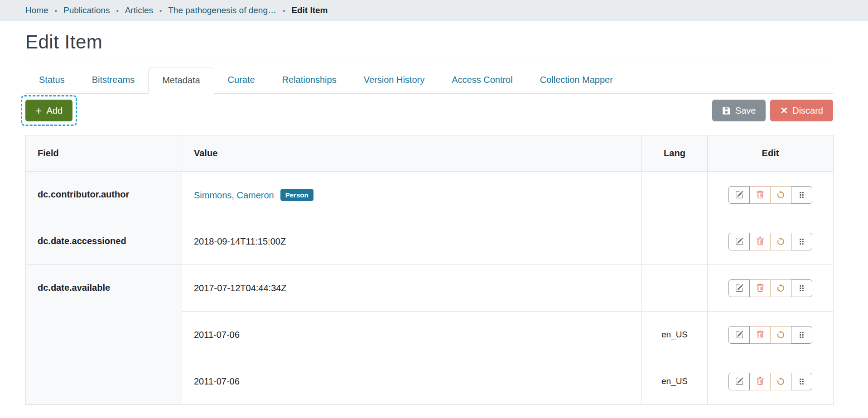 This screenshot has width=868, height=418. I want to click on metadata-row: dc.contributor.authorSimmons, CameronPer…, so click(429, 195).